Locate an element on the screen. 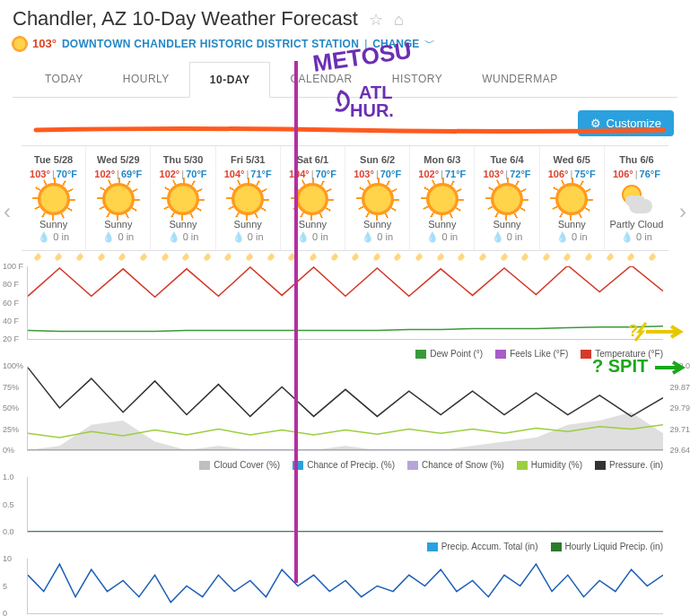  day-name: Tue 5/28 is located at coordinates (54, 160).